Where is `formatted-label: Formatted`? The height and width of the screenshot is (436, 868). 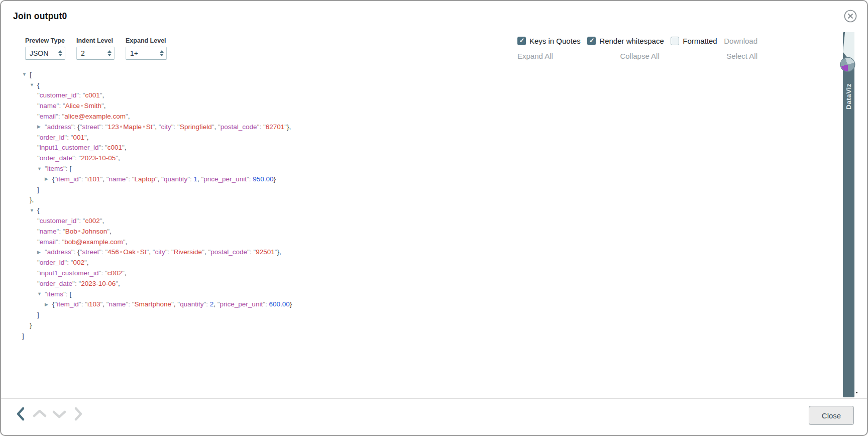
formatted-label: Formatted is located at coordinates (700, 41).